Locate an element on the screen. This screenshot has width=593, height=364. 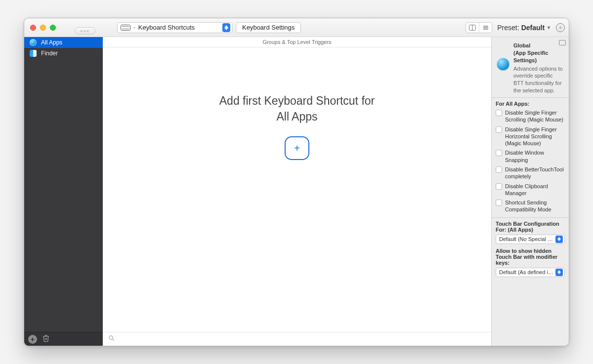
toolbar-left-group: • Keyboard Shortcuts Keyboard Settings is located at coordinates (209, 28).